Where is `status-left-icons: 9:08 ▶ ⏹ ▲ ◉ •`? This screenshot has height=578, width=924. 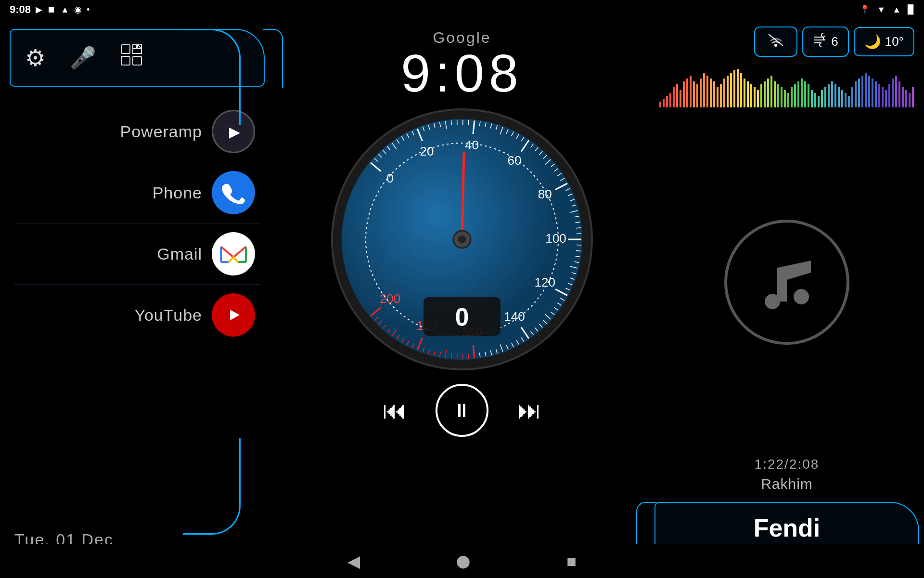 status-left-icons: 9:08 ▶ ⏹ ▲ ◉ • is located at coordinates (50, 10).